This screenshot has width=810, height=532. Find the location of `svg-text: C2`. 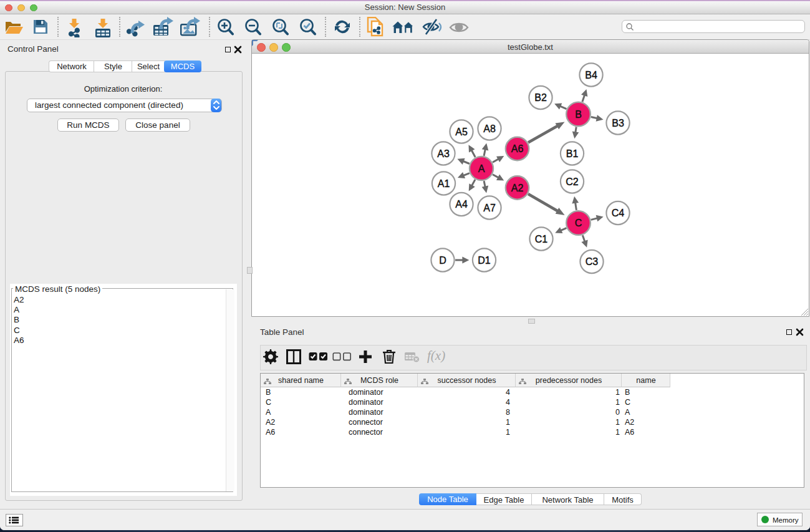

svg-text: C2 is located at coordinates (572, 182).